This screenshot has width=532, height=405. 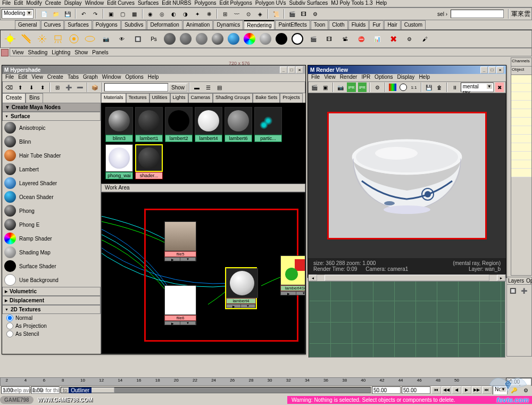 I want to click on hs-menu-window: Window, so click(x=112, y=78).